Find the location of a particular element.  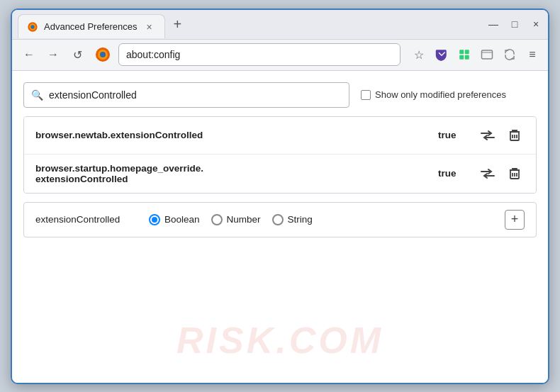

pref-name: browser.startup.homepage_override. exten… is located at coordinates (237, 174).